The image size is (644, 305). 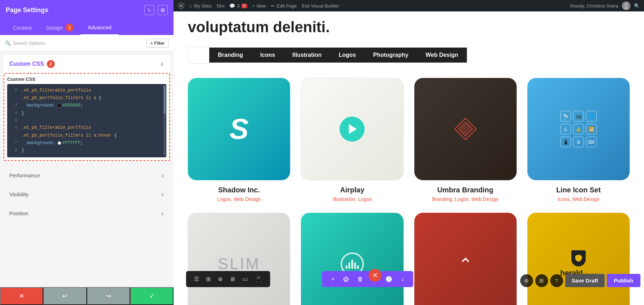 I want to click on tab-advanced: Advanced, so click(x=99, y=28).